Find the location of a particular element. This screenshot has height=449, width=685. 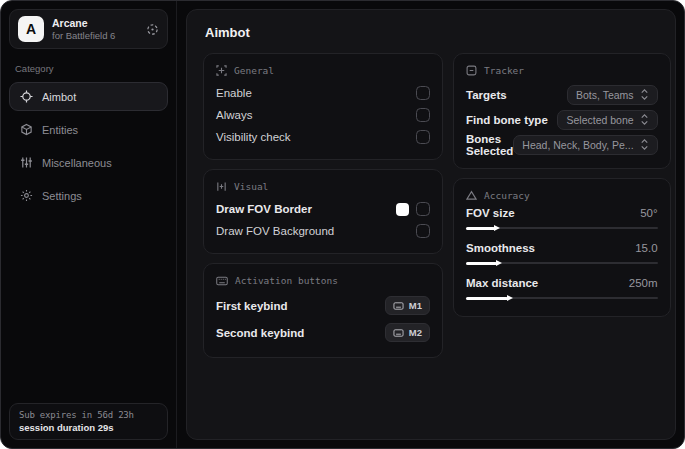

activation-card-title: Activation buttons is located at coordinates (286, 280).